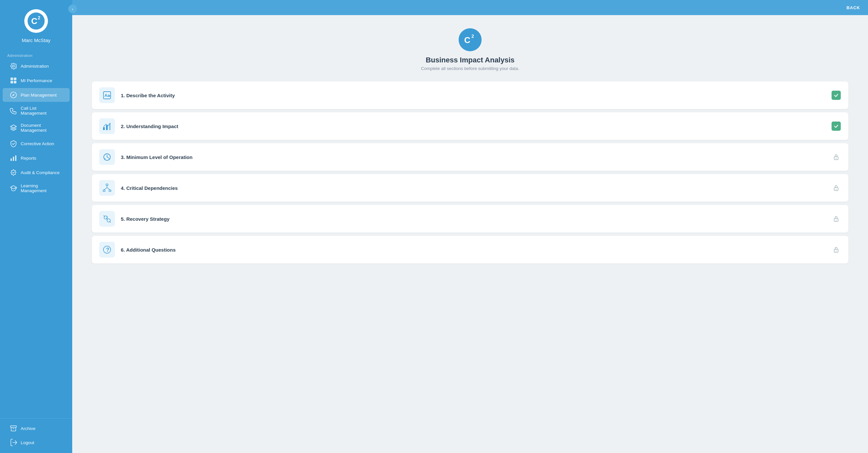 This screenshot has width=868, height=453. I want to click on sidebar-item-learning-management: Learning Management, so click(36, 188).